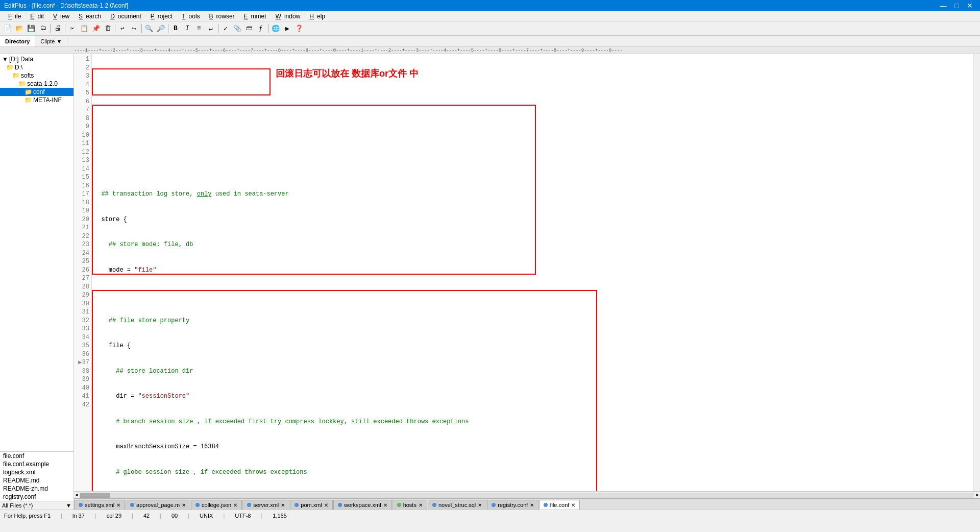 The width and height of the screenshot is (980, 532). What do you see at coordinates (158, 505) in the screenshot?
I see `tab-label: approval_page.m` at bounding box center [158, 505].